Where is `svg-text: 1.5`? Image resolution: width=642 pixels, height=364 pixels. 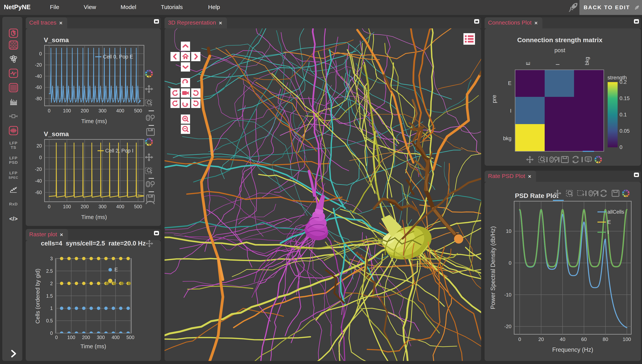 svg-text: 1.5 is located at coordinates (50, 296).